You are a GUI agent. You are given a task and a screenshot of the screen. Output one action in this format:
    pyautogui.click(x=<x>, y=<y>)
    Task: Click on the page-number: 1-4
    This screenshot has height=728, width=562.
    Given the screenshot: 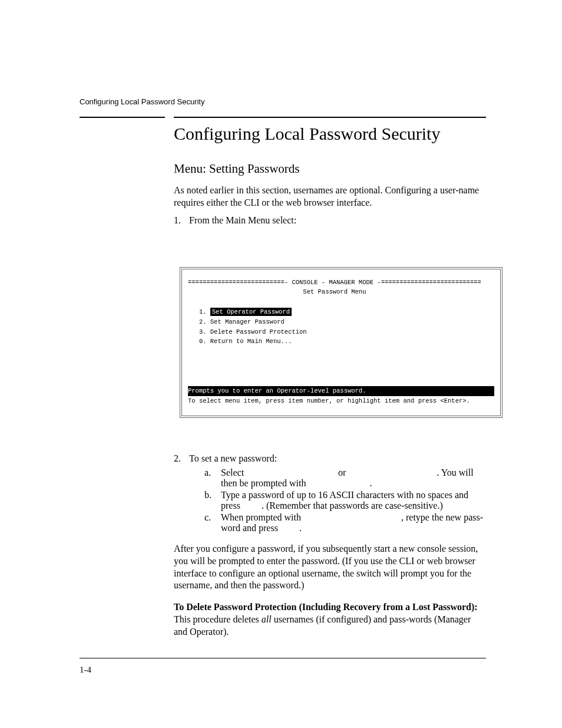 What is the action you would take?
    pyautogui.click(x=85, y=670)
    